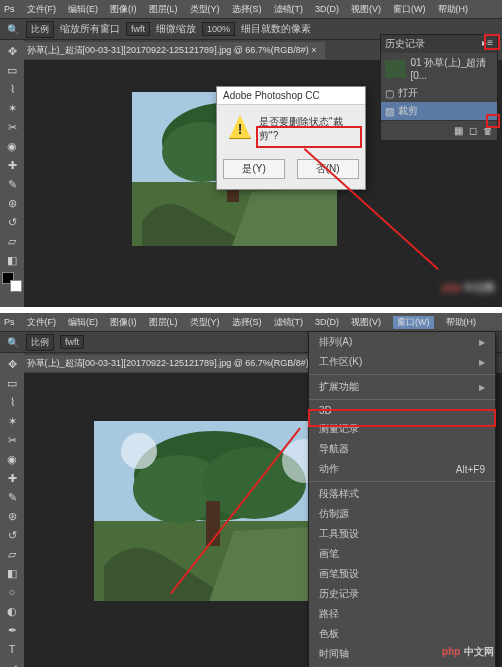  Describe the element at coordinates (218, 29) in the screenshot. I see `opt-100: 100%` at that location.